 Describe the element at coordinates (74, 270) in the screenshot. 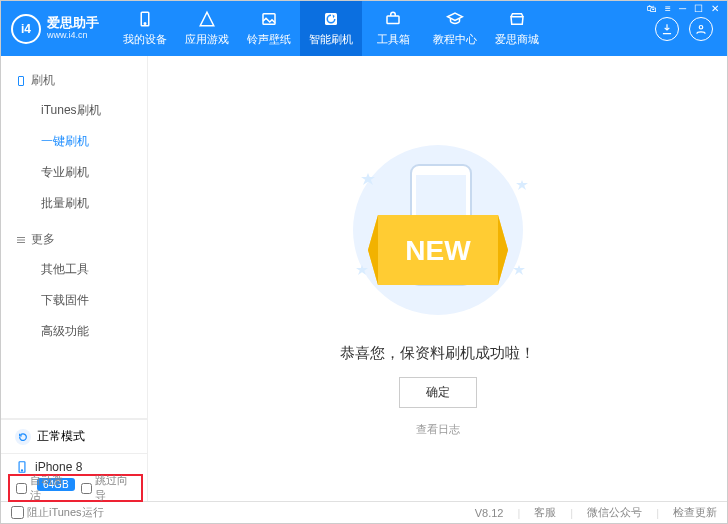

I see `sidebar-item-other-tools: 其他工具` at that location.